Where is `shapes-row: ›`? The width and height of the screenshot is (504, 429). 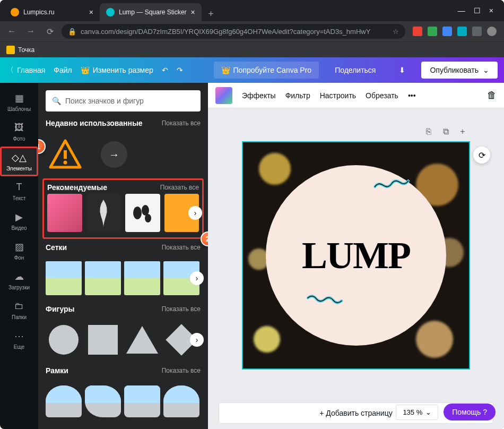
shapes-row: › is located at coordinates (123, 340).